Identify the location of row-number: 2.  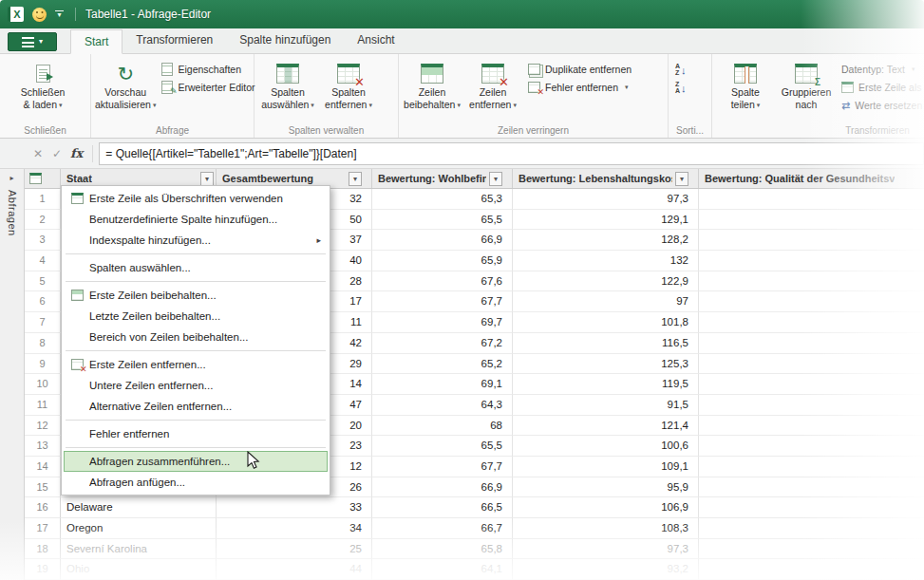
(43, 220).